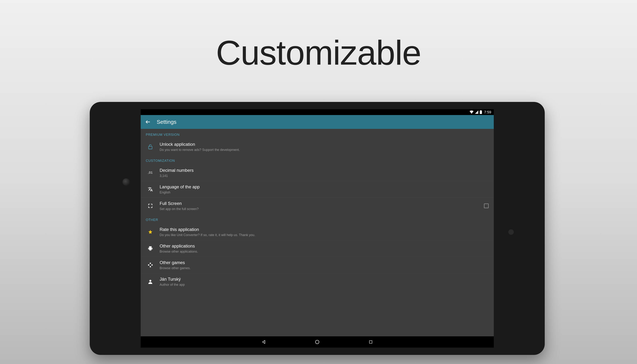  Describe the element at coordinates (324, 170) in the screenshot. I see `row-title: Decimal numbers` at that location.